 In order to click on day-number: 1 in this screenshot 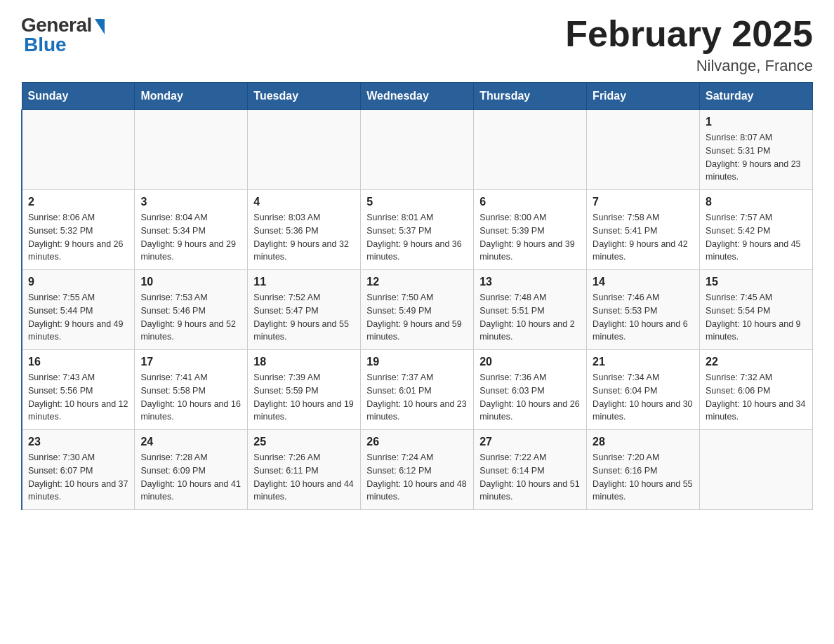, I will do `click(756, 122)`.